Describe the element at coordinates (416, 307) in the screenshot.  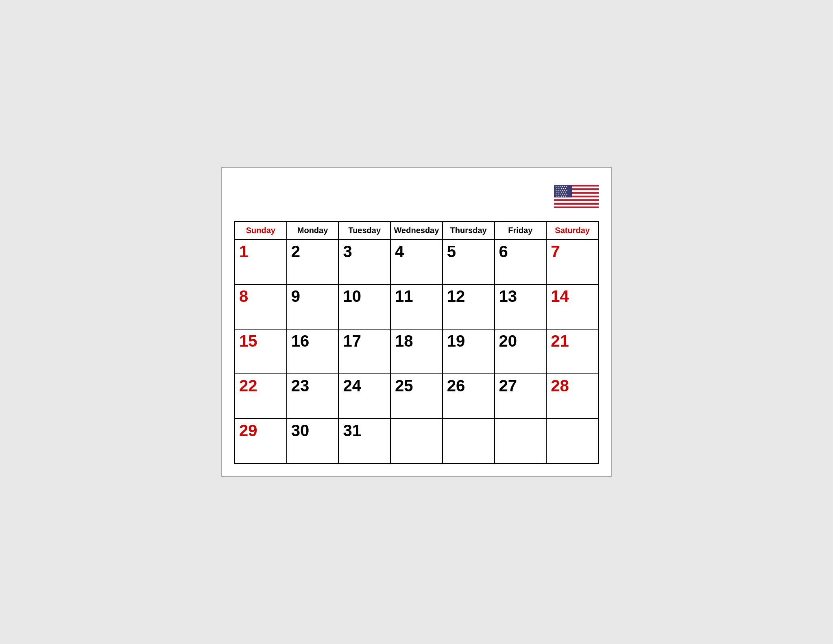
I see `week-row-2: 891011121314` at that location.